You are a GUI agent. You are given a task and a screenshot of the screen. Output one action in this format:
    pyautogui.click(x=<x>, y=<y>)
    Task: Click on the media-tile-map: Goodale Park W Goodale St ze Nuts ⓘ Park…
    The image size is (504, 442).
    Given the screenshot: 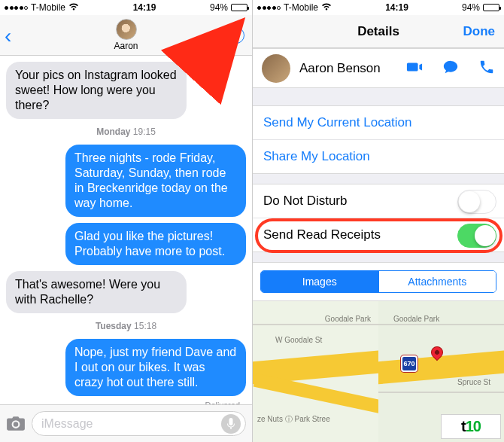 What is the action you would take?
    pyautogui.click(x=316, y=372)
    